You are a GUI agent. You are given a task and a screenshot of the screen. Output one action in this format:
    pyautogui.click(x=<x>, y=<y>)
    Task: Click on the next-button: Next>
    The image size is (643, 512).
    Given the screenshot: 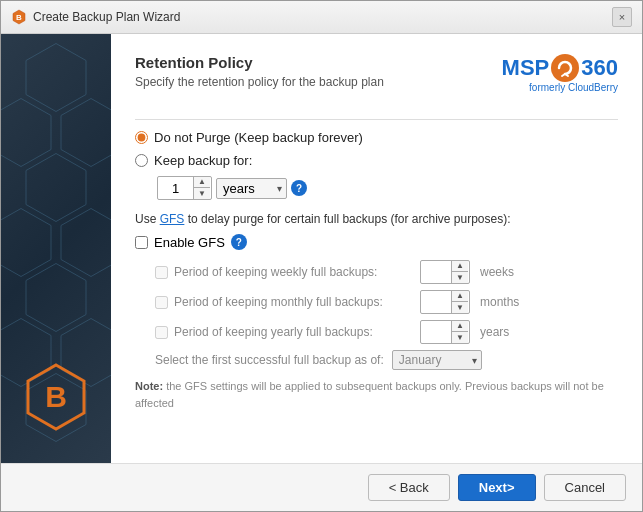 What is the action you would take?
    pyautogui.click(x=497, y=488)
    